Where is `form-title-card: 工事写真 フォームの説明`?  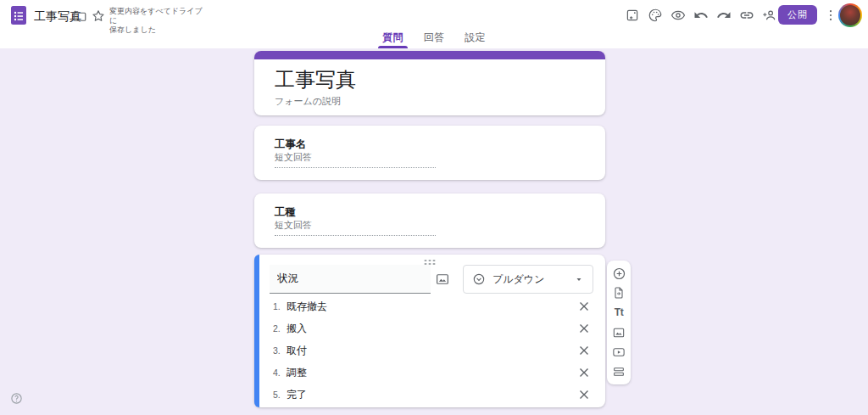
form-title-card: 工事写真 フォームの説明 is located at coordinates (430, 83).